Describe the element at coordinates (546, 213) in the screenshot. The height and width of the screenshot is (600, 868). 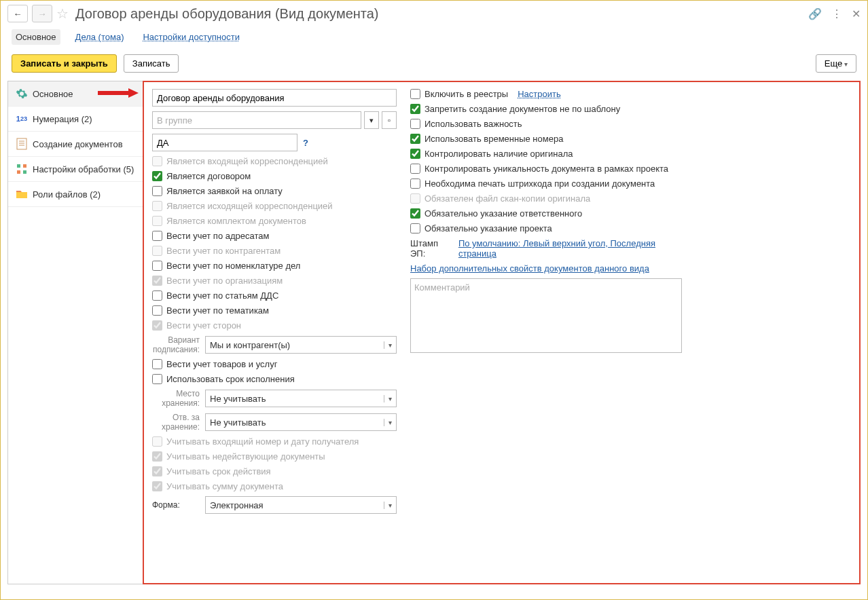
I see `check-responsible: Обязательно указание ответственного` at that location.